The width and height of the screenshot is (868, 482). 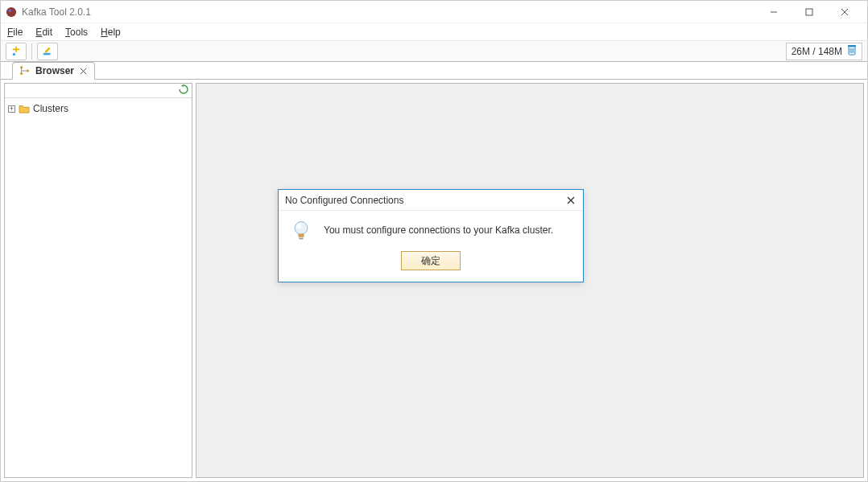 I want to click on dialog-title-text: No Configured Connections, so click(x=345, y=200).